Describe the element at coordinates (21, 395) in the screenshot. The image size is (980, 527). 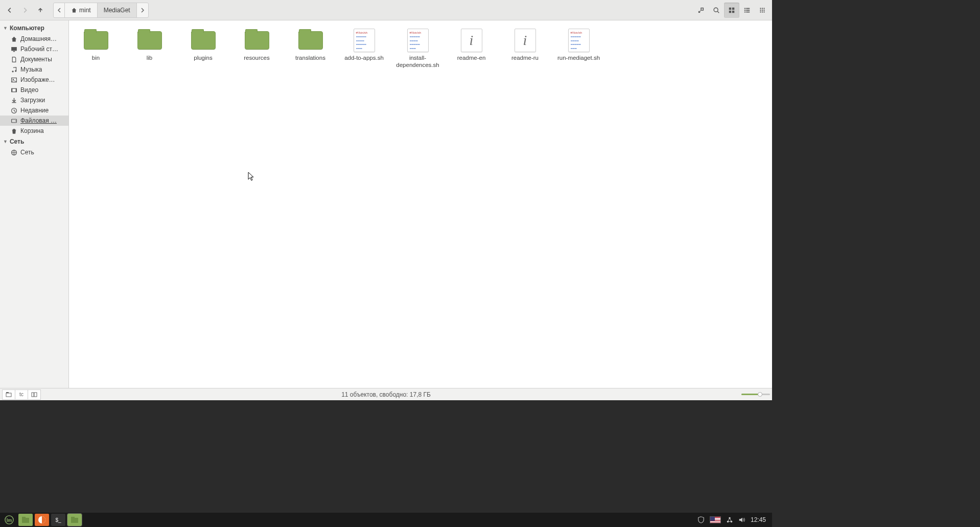
I see `statusbar-btn-2: tc` at that location.